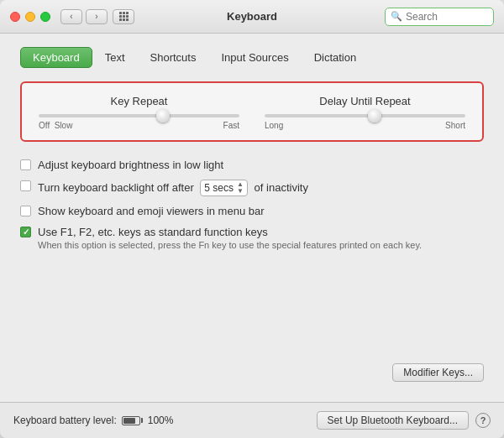 The width and height of the screenshot is (504, 438). I want to click on battery-section: Keyboard battery level: 100%, so click(93, 420).